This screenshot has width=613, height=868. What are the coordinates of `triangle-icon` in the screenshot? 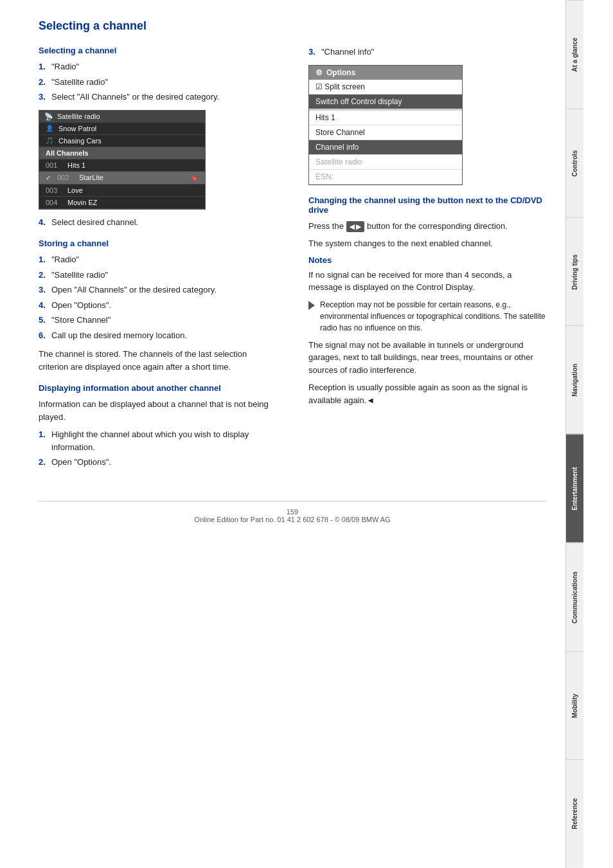 It's located at (312, 305).